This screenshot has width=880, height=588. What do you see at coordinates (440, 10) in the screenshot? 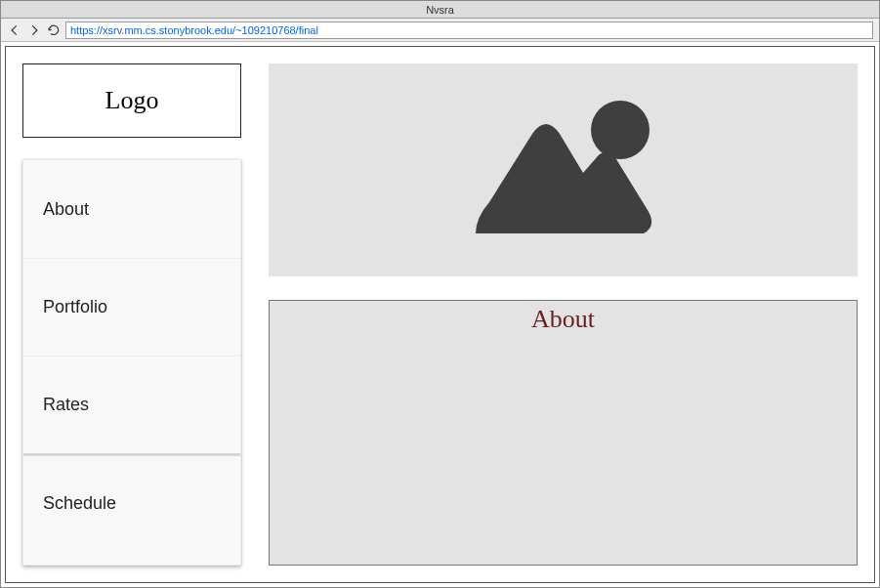
I see `window-title: Nvsra` at bounding box center [440, 10].